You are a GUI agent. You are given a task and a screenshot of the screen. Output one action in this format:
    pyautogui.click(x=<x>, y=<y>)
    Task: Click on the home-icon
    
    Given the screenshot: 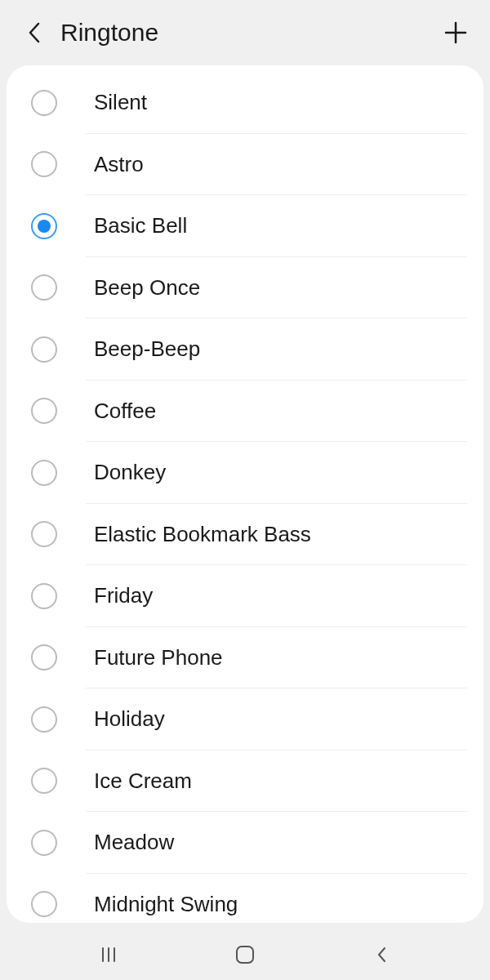 What is the action you would take?
    pyautogui.click(x=245, y=955)
    